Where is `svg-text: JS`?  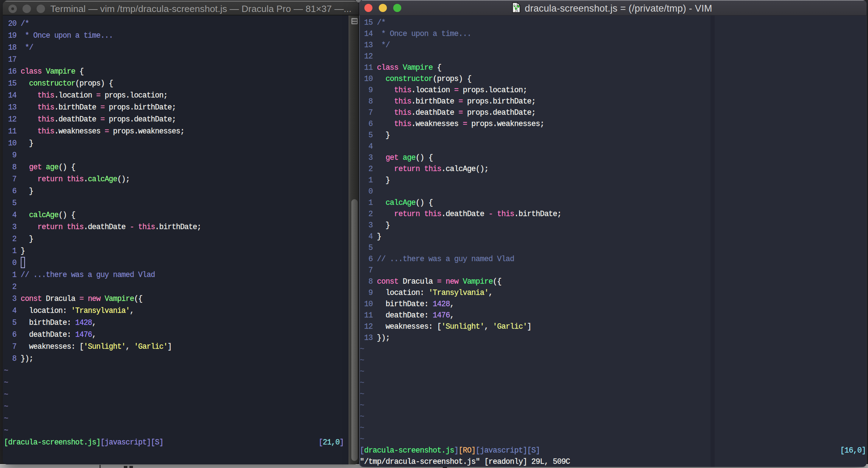 svg-text: JS is located at coordinates (516, 11).